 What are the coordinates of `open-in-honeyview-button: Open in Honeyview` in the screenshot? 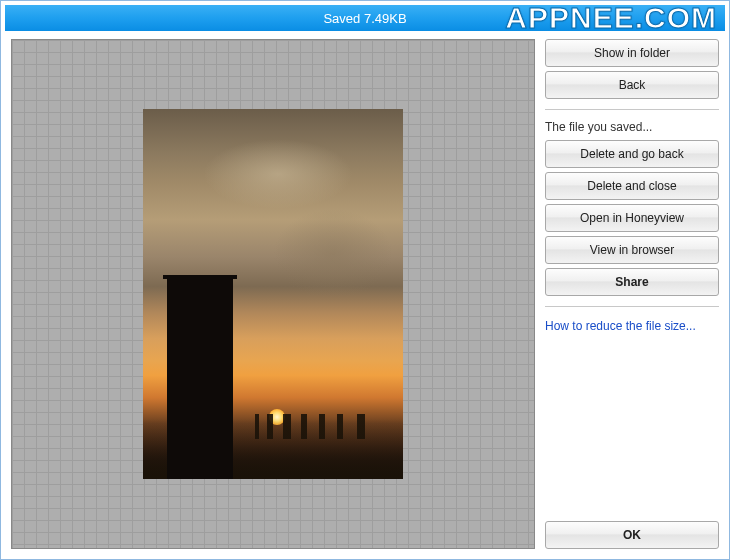 It's located at (632, 218).